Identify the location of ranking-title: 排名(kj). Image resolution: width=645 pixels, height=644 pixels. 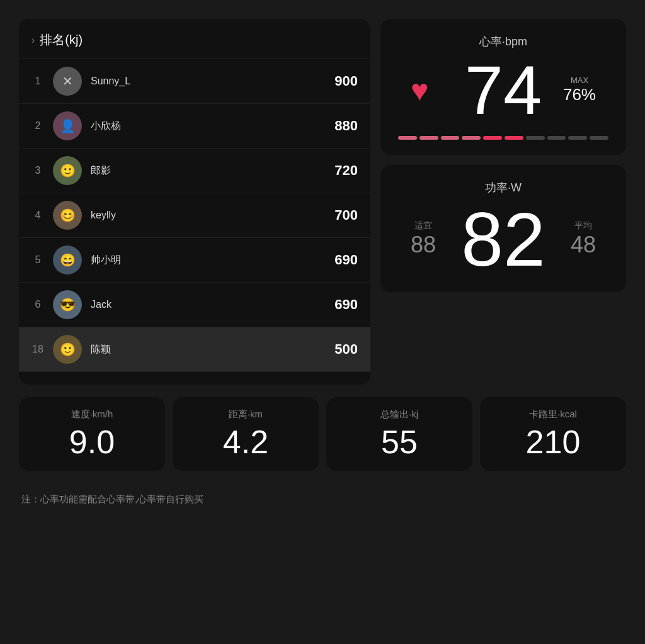
(61, 40).